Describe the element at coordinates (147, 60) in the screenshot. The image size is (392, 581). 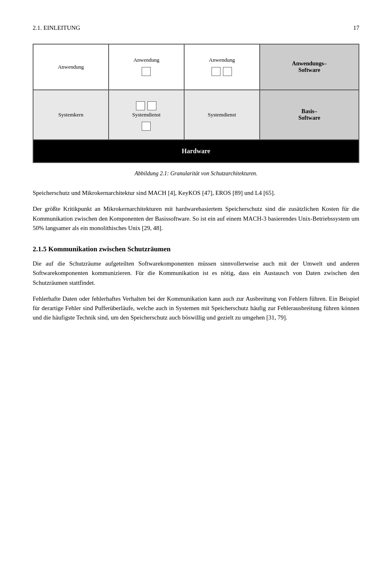
I see `anwendung-2-label: Anwendung` at that location.